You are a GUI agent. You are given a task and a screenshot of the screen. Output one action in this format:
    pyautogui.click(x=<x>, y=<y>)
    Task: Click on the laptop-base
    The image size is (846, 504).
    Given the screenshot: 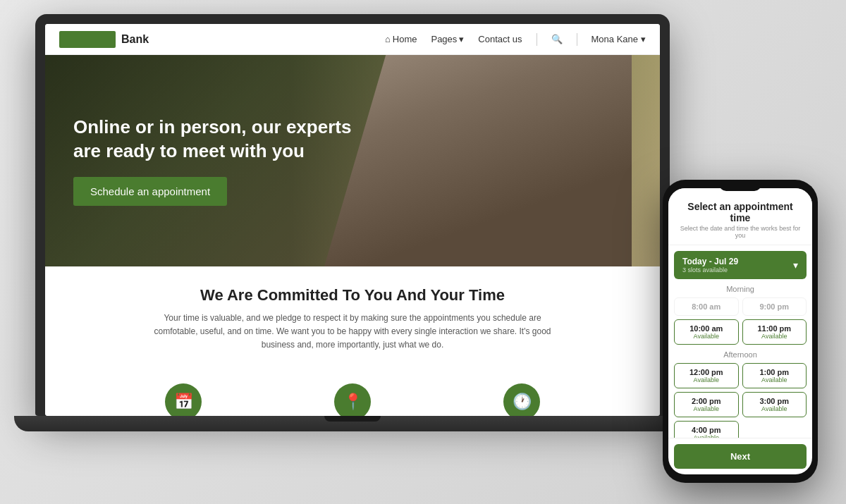 What is the action you would take?
    pyautogui.click(x=352, y=424)
    